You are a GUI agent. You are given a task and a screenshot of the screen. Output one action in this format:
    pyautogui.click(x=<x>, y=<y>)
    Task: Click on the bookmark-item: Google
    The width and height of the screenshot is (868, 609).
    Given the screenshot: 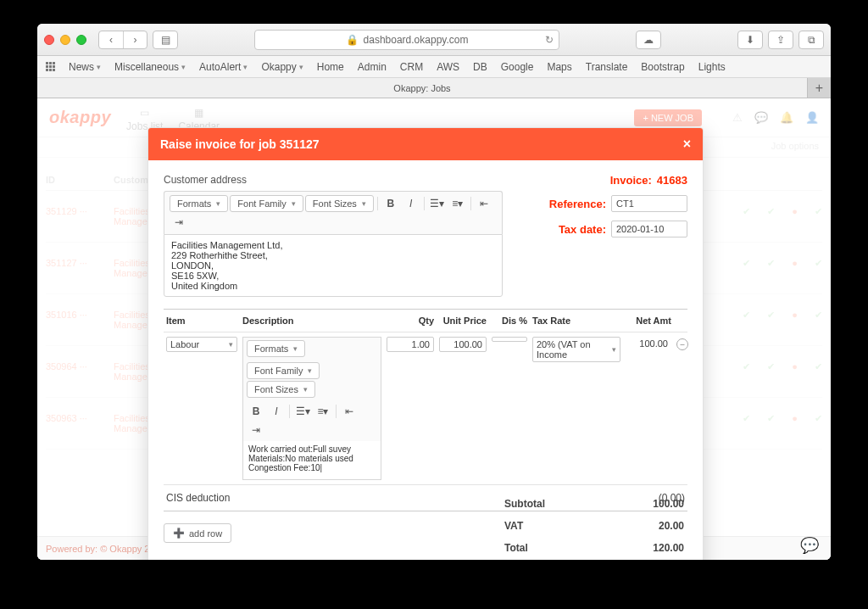 What is the action you would take?
    pyautogui.click(x=517, y=67)
    